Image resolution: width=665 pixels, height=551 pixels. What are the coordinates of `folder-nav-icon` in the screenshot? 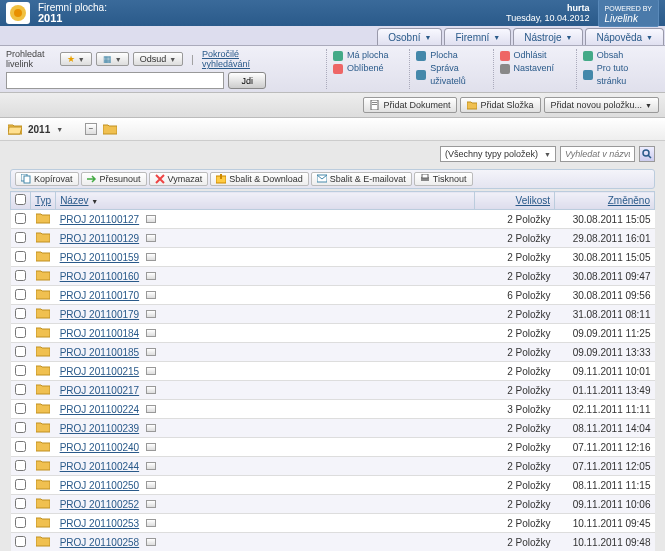 It's located at (110, 129).